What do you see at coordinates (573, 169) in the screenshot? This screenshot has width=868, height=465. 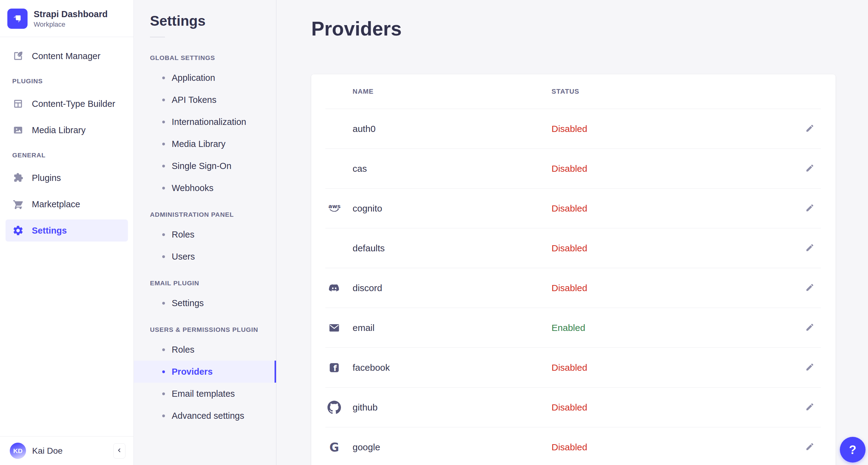 I see `table-row-cas: cas Disabled` at bounding box center [573, 169].